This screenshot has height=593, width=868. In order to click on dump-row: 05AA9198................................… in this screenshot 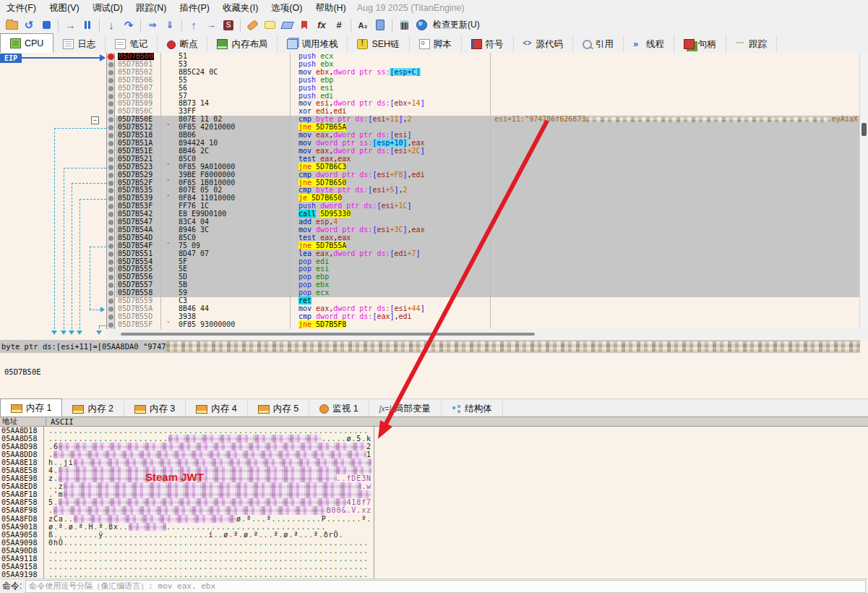, I will do `click(434, 574)`.